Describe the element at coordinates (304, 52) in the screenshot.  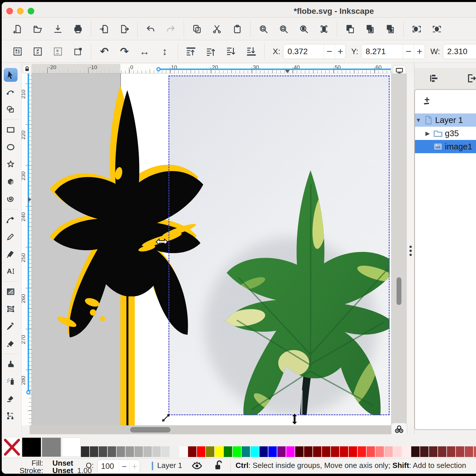
I see `x-value: 0.372` at that location.